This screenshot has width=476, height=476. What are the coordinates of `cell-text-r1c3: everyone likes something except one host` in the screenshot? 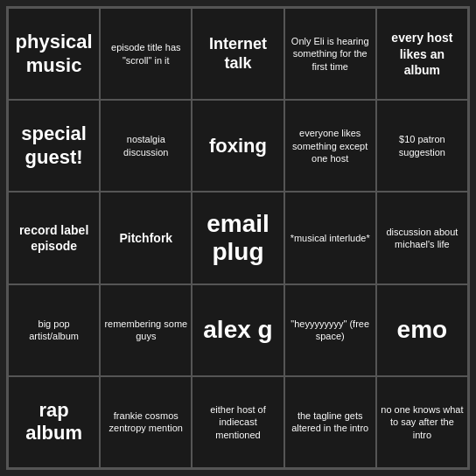 It's located at (331, 145).